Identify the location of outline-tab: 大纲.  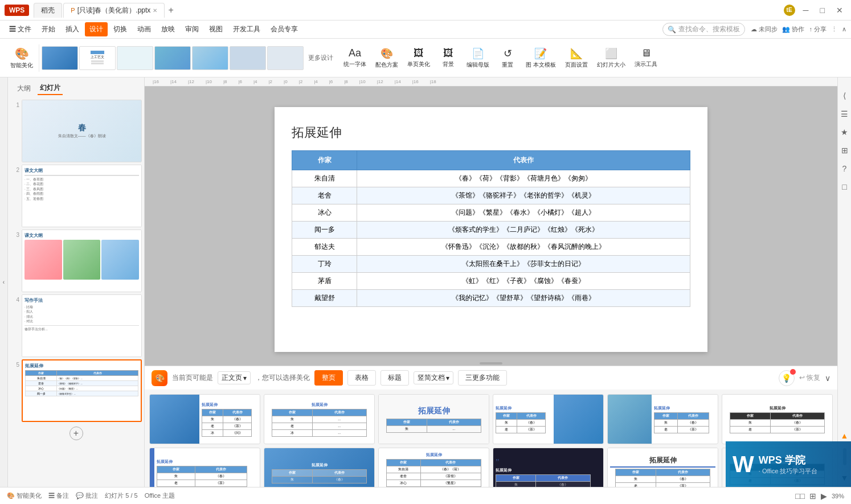
(24, 89).